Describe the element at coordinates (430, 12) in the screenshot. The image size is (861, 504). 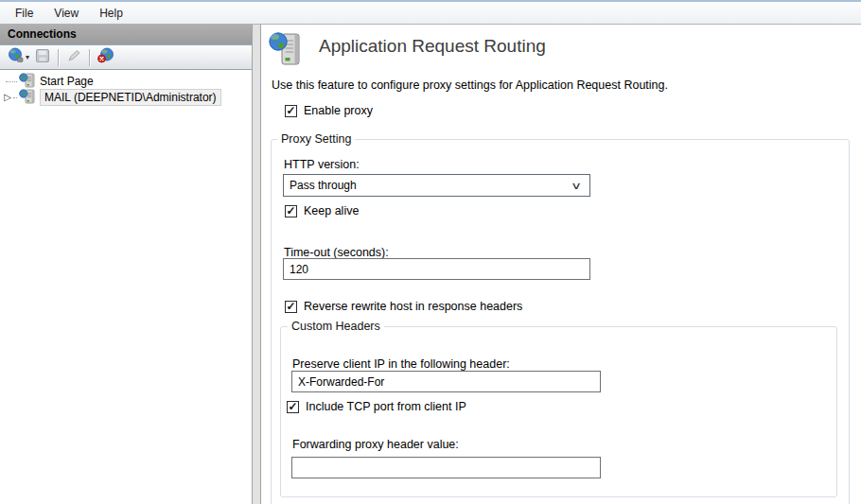
I see `menu-bar: File View Help` at that location.